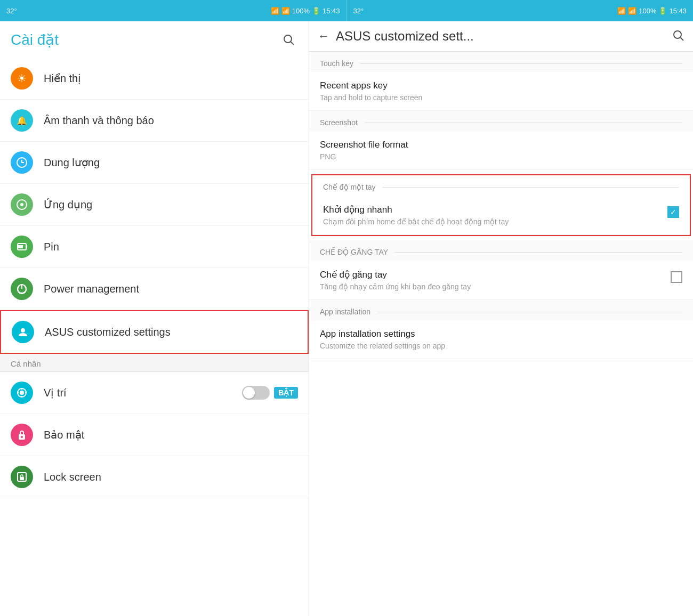  What do you see at coordinates (22, 163) in the screenshot?
I see `dung-luong-icon` at bounding box center [22, 163].